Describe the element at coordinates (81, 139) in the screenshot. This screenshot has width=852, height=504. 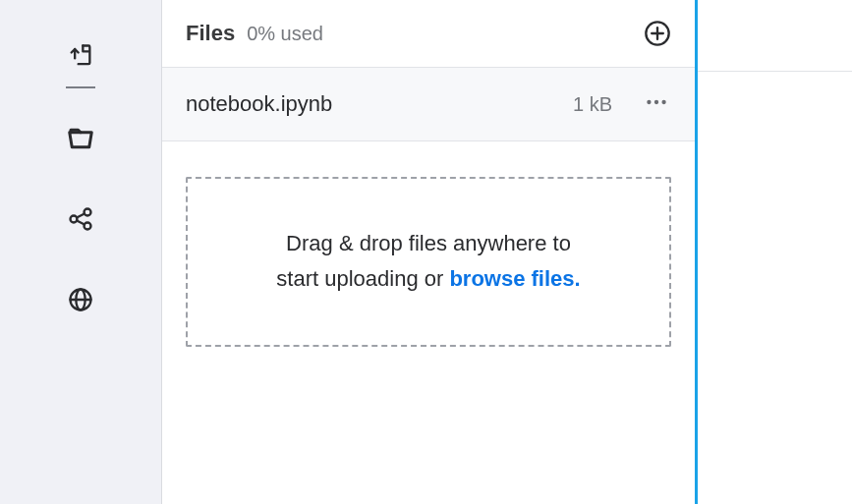
I see `sidebar-item-files` at that location.